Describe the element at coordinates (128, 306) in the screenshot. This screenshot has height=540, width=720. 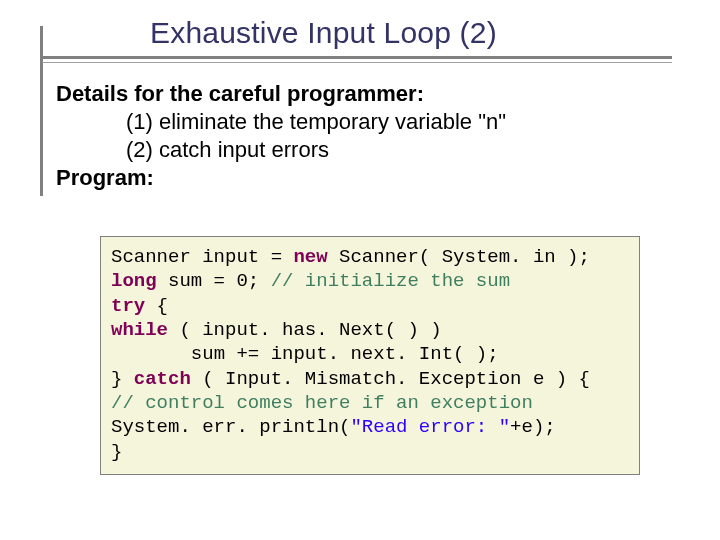
I see `code-kw-try: try` at that location.